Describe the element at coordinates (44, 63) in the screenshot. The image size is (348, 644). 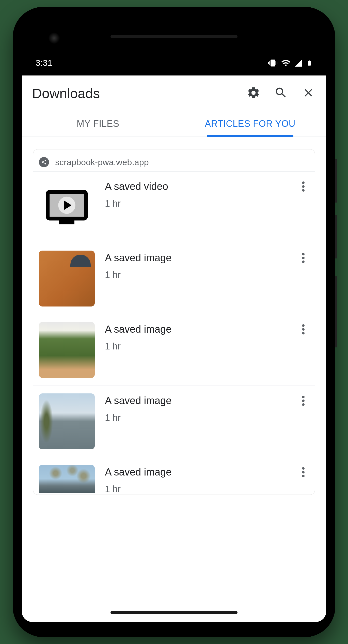
I see `status-time: 3:31` at that location.